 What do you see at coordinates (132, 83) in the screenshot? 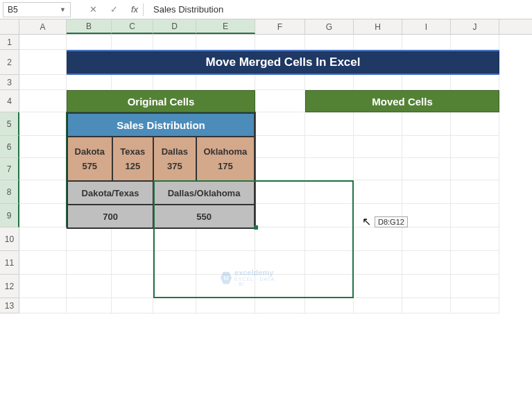
I see `cell-C3` at bounding box center [132, 83].